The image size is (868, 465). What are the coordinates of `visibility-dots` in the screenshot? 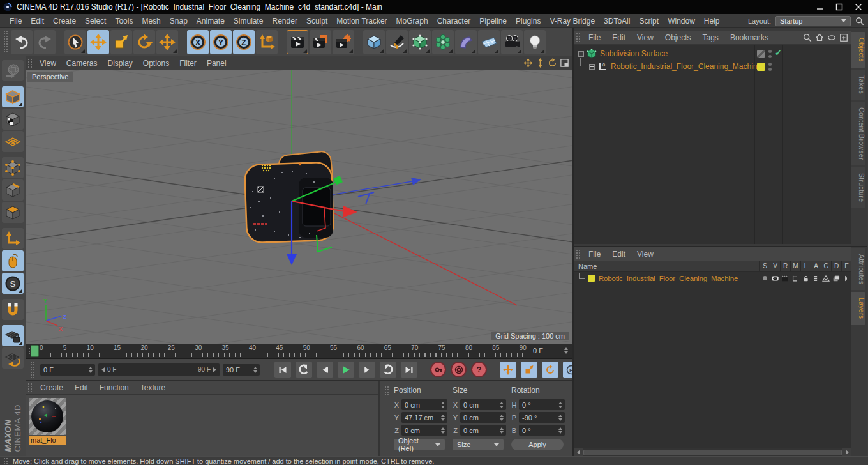 It's located at (770, 66).